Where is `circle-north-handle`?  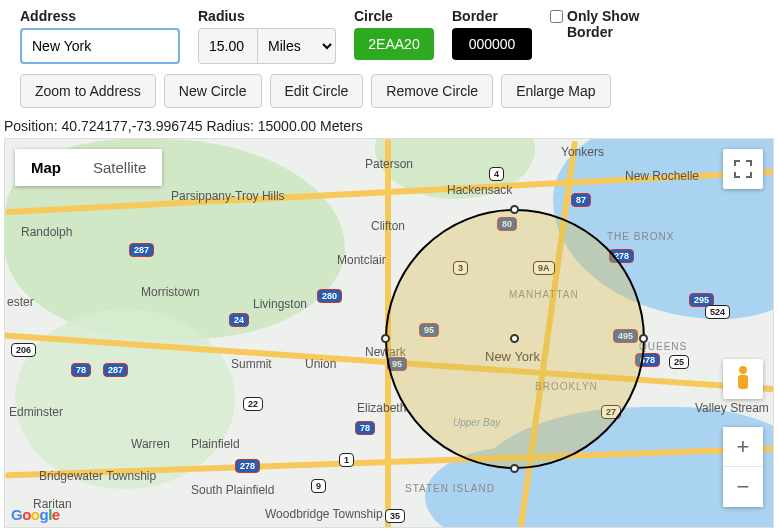 circle-north-handle is located at coordinates (514, 210).